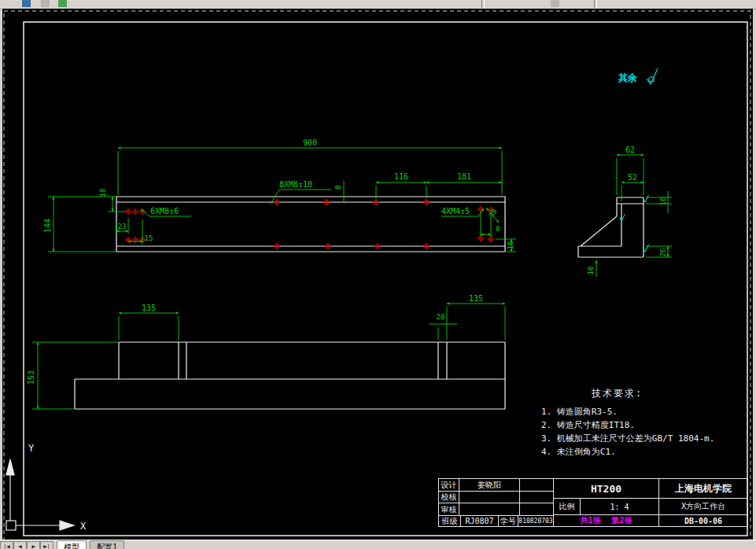 Image resolution: width=756 pixels, height=549 pixels. I want to click on tech-req-item: 2. 铸造尺寸精度IT18., so click(642, 425).